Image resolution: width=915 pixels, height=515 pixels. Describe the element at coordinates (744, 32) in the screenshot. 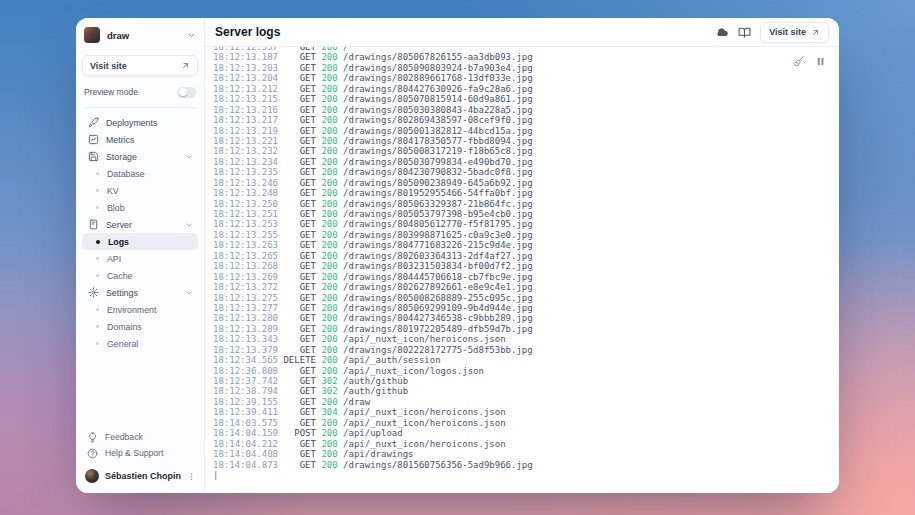

I see `docs-book-icon` at that location.